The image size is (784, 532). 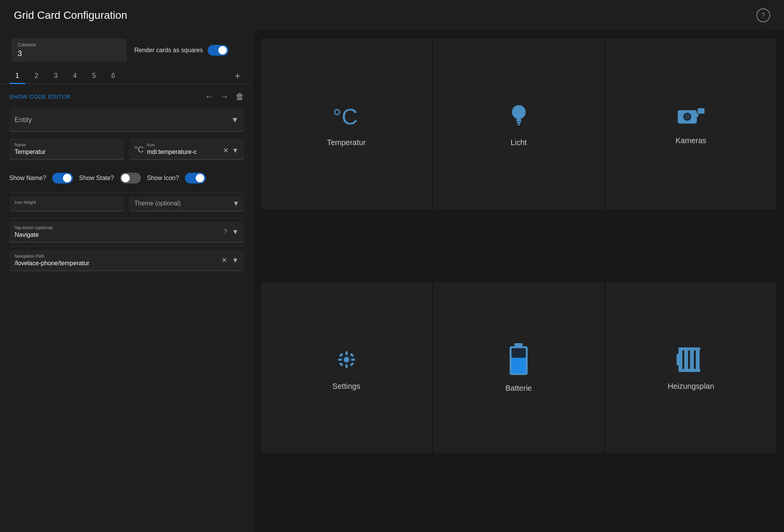 I want to click on nav-path-field: Navigation Path /lovelace-phone/temperat…, so click(x=127, y=260).